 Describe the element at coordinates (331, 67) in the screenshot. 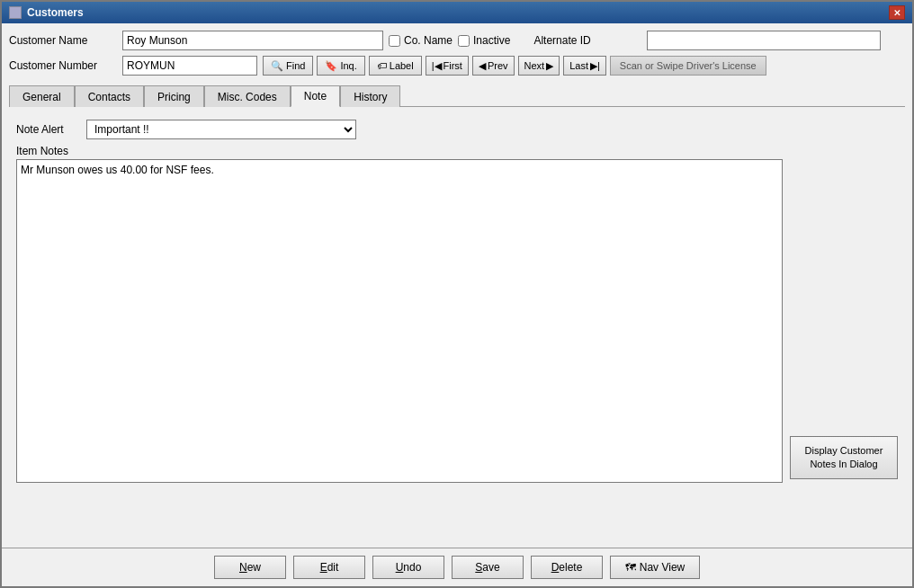

I see `inq-icon: 🔖` at that location.